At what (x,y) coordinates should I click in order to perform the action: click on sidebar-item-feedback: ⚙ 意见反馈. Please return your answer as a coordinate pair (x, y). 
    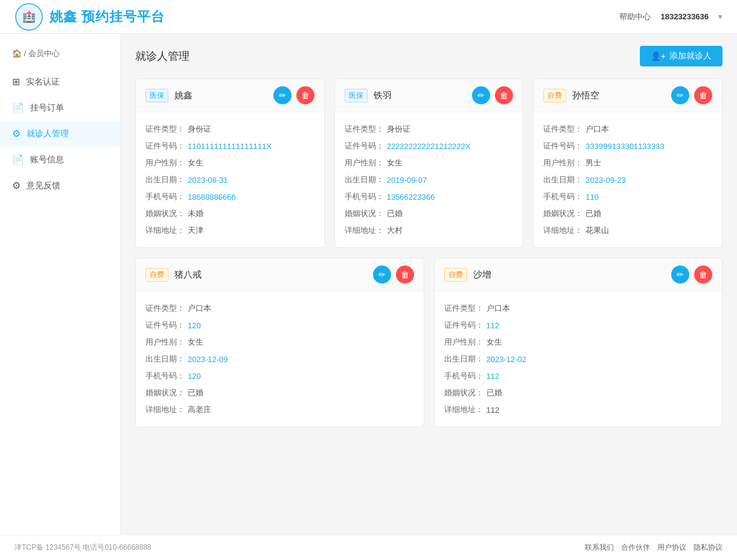
    Looking at the image, I should click on (60, 186).